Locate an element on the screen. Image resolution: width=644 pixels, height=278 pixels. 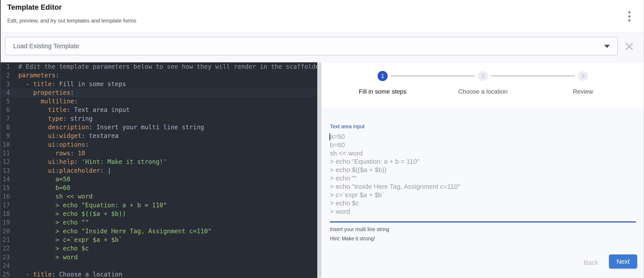
code-text: # Edit the template parameters below to … is located at coordinates (165, 67).